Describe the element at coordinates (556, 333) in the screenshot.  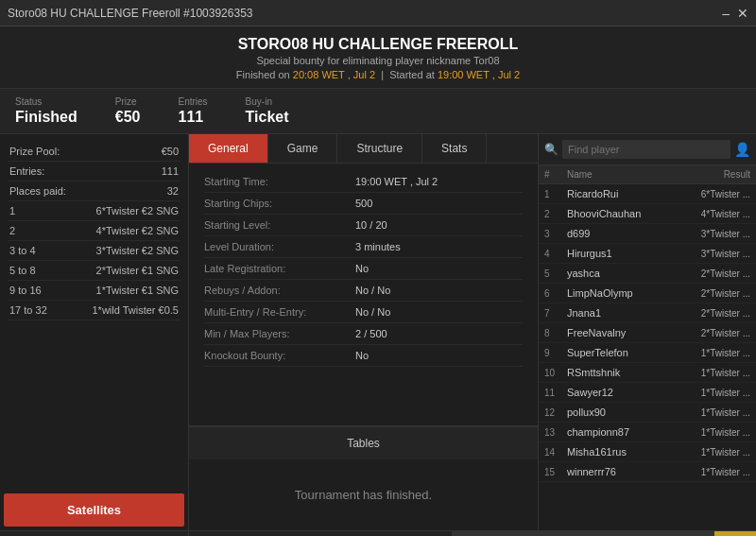
I see `player-rank: 8` at that location.